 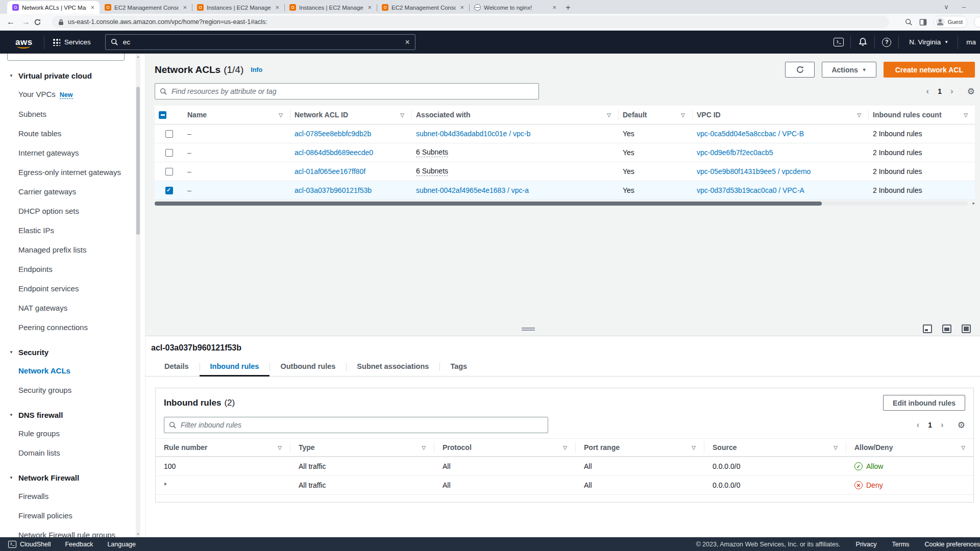 What do you see at coordinates (952, 91) in the screenshot?
I see `next-page-icon: ›` at bounding box center [952, 91].